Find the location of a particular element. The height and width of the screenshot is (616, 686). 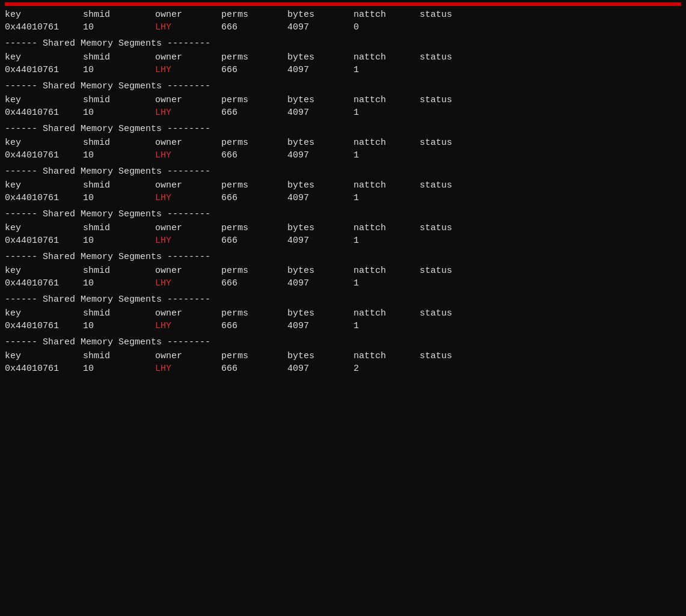

cell-nattch: 2 is located at coordinates (387, 369).